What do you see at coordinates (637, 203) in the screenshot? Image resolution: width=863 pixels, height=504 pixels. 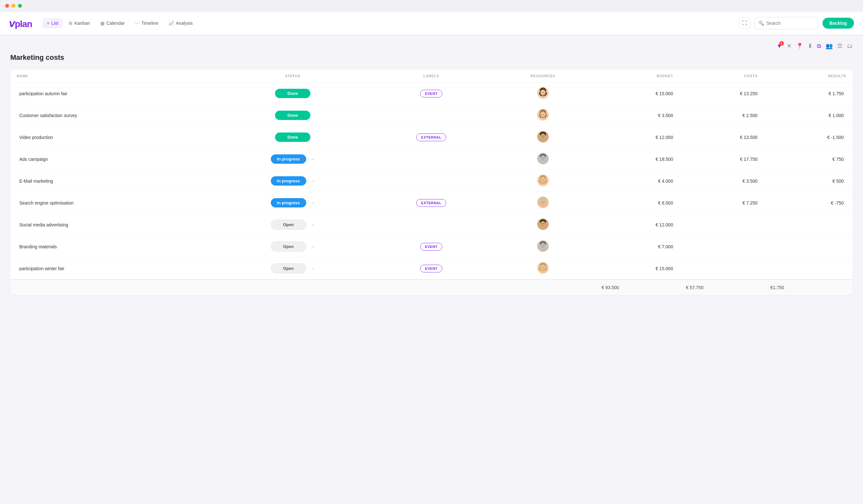 I see `cell-budget: € 6.500` at bounding box center [637, 203].